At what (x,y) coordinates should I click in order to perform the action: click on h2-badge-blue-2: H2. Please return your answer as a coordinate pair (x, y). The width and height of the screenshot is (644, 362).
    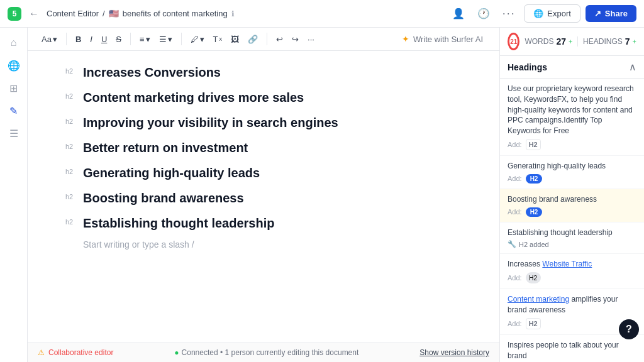
    Looking at the image, I should click on (535, 178).